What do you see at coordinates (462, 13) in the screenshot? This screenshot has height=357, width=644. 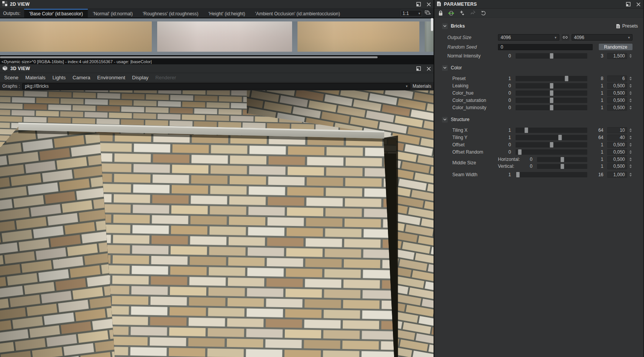 I see `add-parameter-icon` at bounding box center [462, 13].